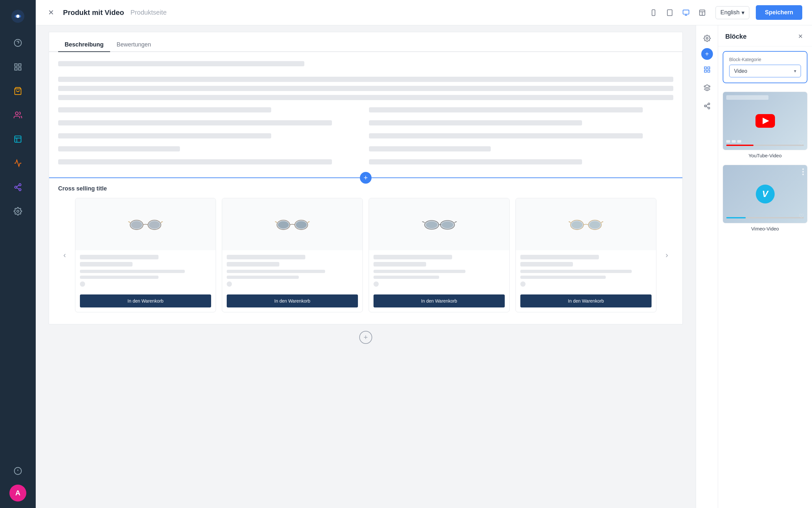 This screenshot has width=812, height=508. What do you see at coordinates (134, 45) in the screenshot?
I see `tab-reviews: Bewertungen` at bounding box center [134, 45].